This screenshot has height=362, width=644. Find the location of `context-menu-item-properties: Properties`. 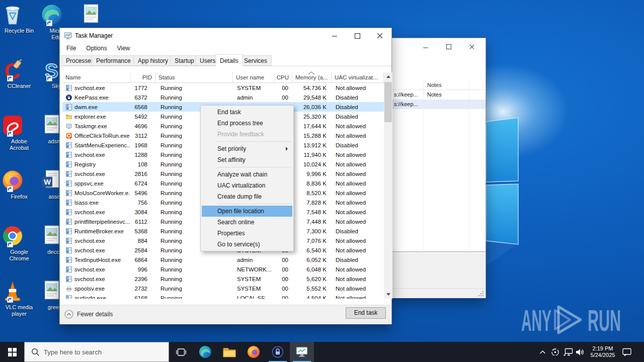

context-menu-item-properties: Properties is located at coordinates (247, 233).